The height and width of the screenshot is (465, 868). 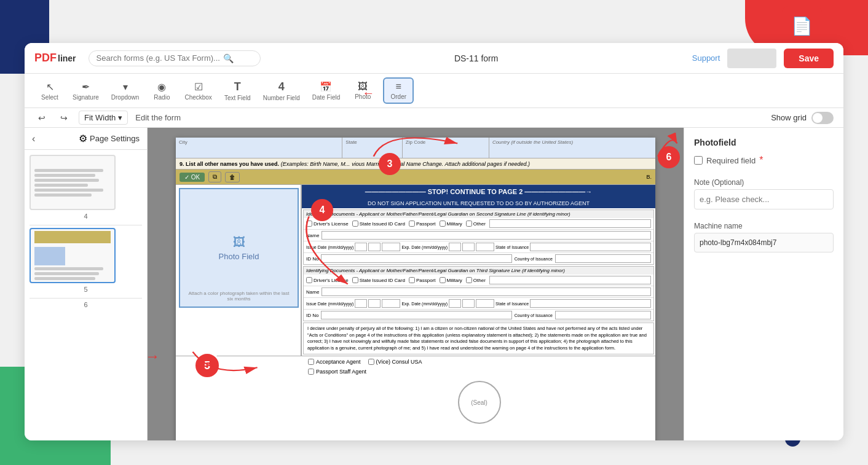 What do you see at coordinates (42, 118) in the screenshot?
I see `undo-button: ↩` at bounding box center [42, 118].